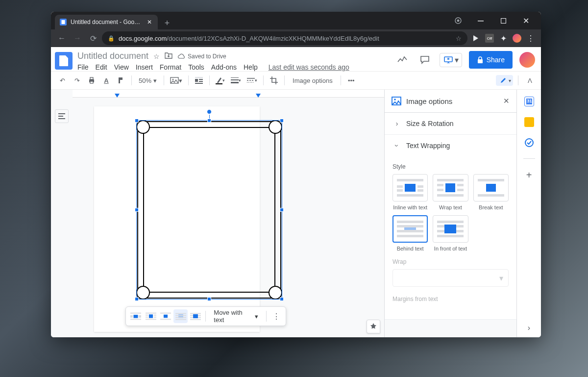 Image resolution: width=588 pixels, height=377 pixels. What do you see at coordinates (62, 38) in the screenshot?
I see `nav-back-button: ←` at bounding box center [62, 38].